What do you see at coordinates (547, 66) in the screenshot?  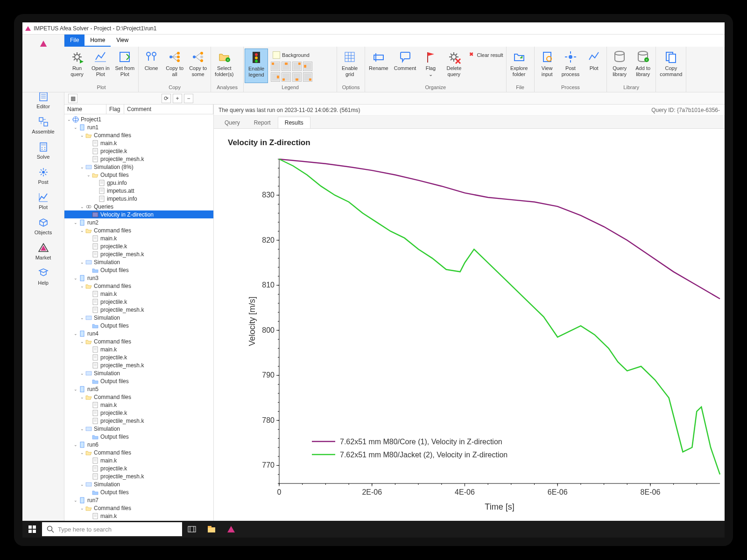 I see `view-input-button: Viewinput` at bounding box center [547, 66].